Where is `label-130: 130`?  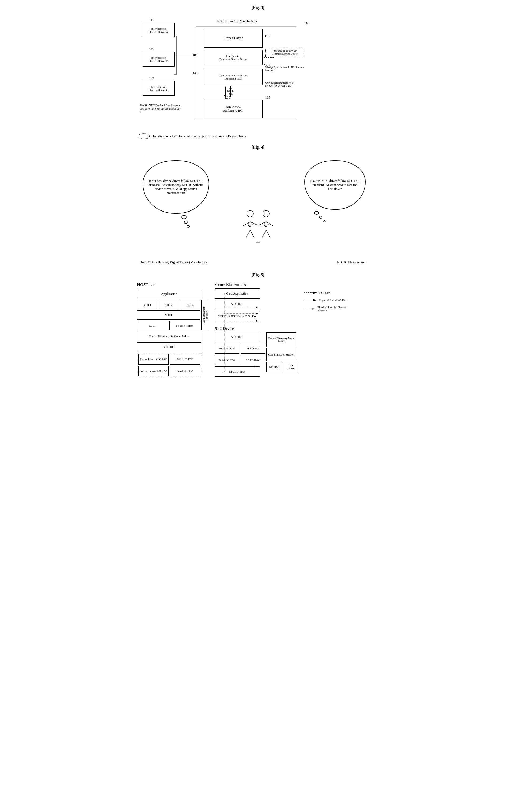
label-130: 130 is located at coordinates (195, 73).